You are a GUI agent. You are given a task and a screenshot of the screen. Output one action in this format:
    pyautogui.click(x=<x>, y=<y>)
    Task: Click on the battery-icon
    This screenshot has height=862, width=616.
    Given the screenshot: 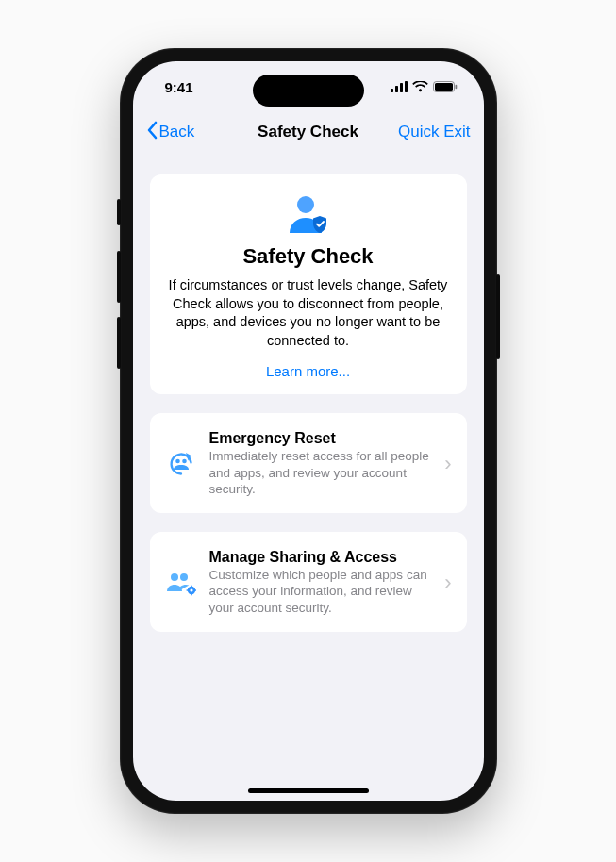 What is the action you would take?
    pyautogui.click(x=445, y=87)
    